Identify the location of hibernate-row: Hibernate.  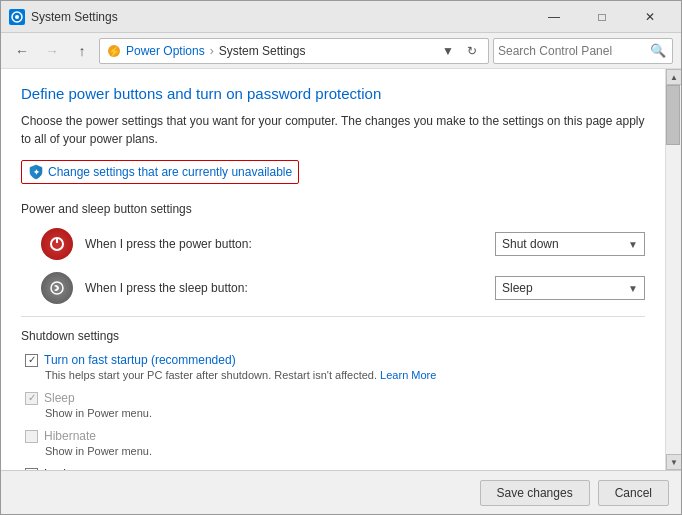
(335, 436).